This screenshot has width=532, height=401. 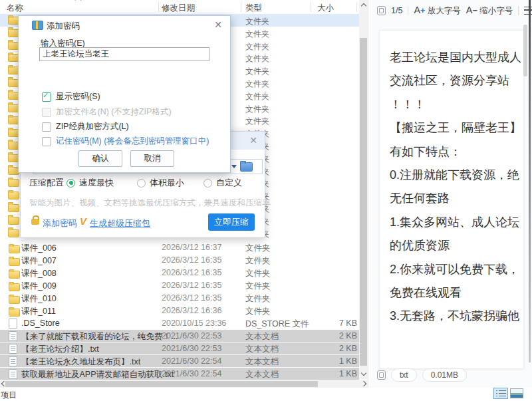 What do you see at coordinates (180, 285) in the screenshot?
I see `table-row: 课件_009 2026/3/12 16:35 文件夹` at bounding box center [180, 285].